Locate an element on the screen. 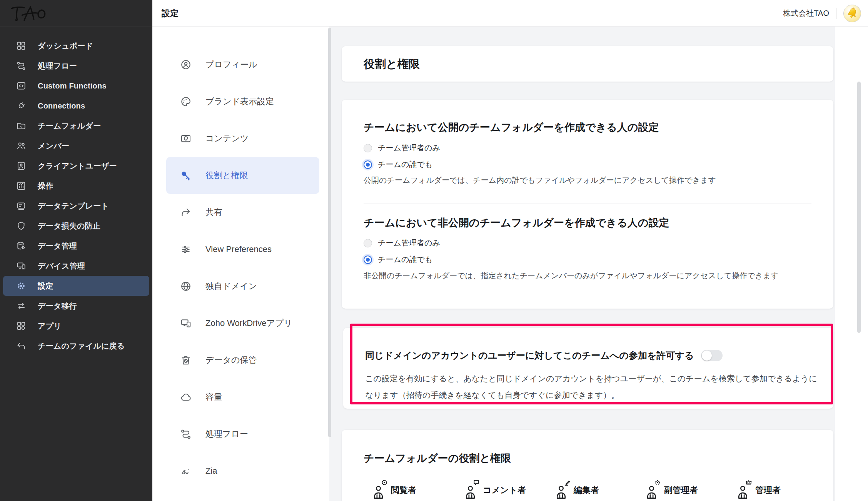 The image size is (868, 501). domain-join-card: 同じドメインのアカウントのユーザーに対してこのチームへの参加を許可する この設定… is located at coordinates (588, 368).